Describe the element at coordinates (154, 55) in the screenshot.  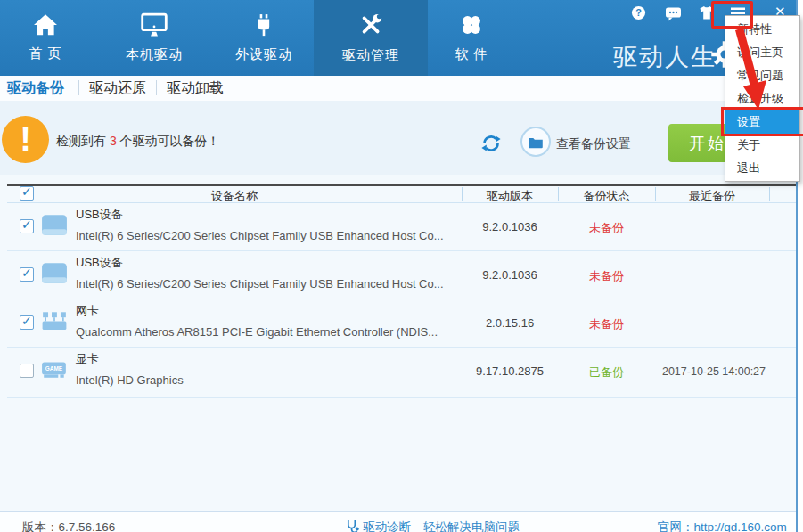
I see `nav-label: 本机驱动` at that location.